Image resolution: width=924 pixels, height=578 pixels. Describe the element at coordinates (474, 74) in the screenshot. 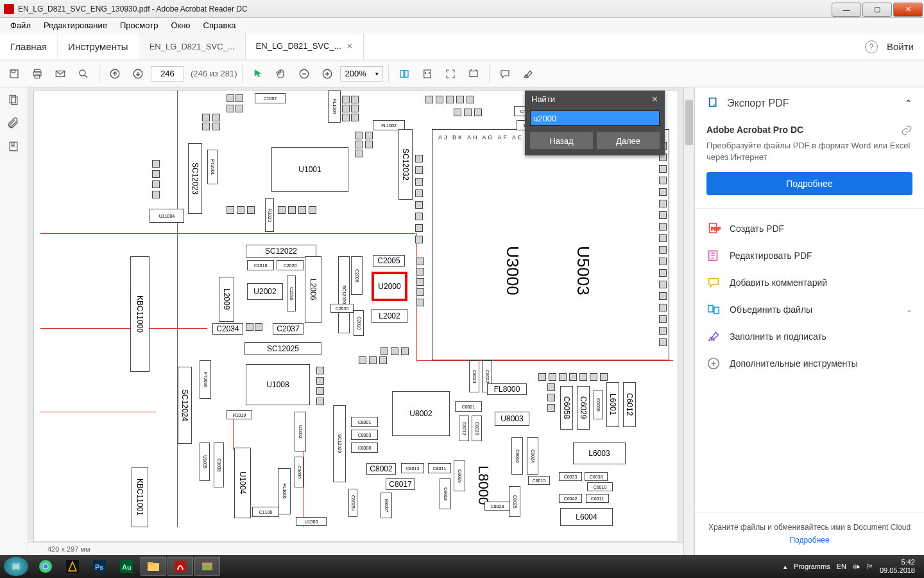

I see `read-mode-icon` at that location.